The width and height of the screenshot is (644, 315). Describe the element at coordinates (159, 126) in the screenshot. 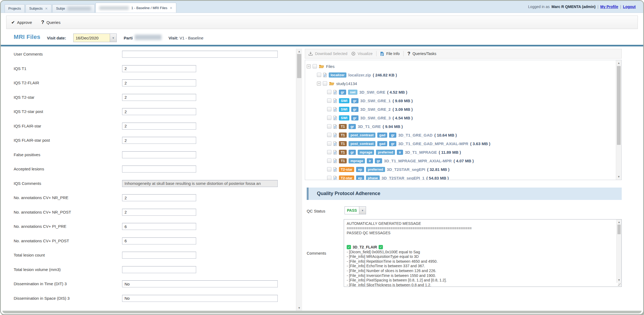

I see `field-input-iqs-flair-star: 2` at that location.